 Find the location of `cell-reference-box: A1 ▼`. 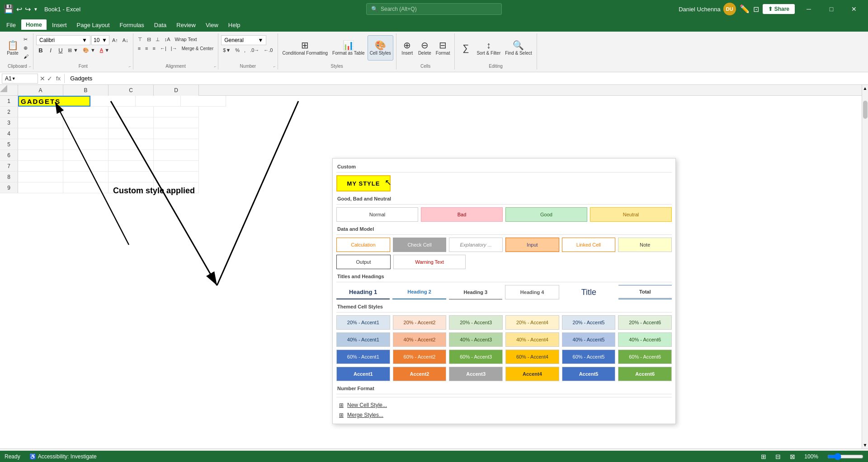

cell-reference-box: A1 ▼ is located at coordinates (20, 79).